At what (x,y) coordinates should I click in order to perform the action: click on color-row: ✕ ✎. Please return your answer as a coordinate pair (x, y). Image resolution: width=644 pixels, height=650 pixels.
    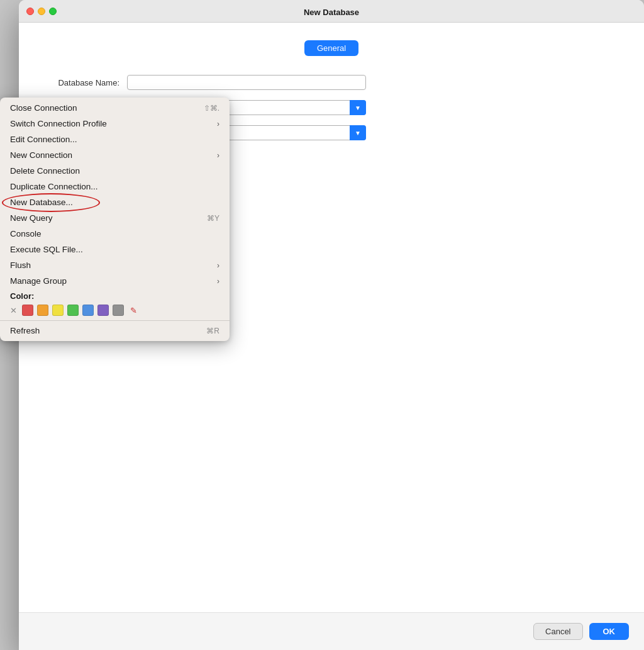
    Looking at the image, I should click on (114, 310).